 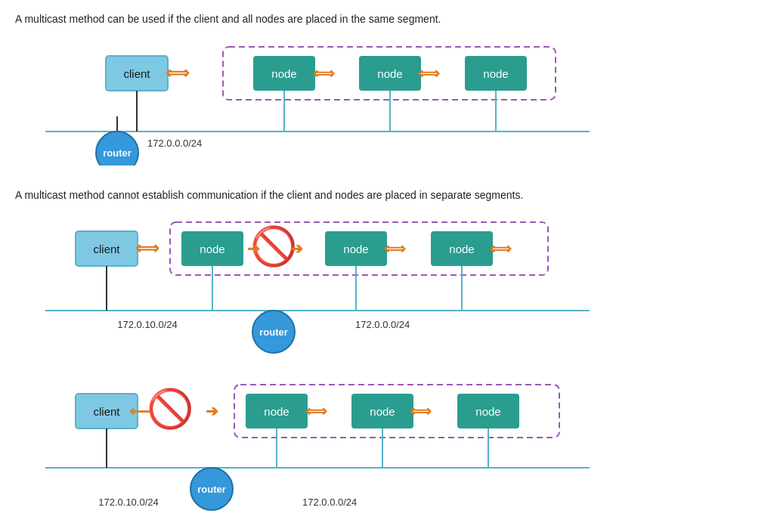 What do you see at coordinates (324, 73) in the screenshot?
I see `arrow-node1-node2: ⟺` at bounding box center [324, 73].